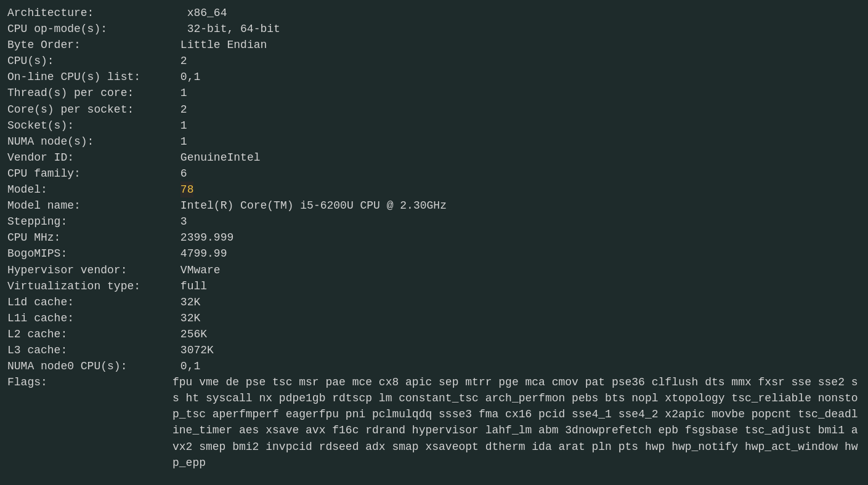 This screenshot has width=868, height=485. I want to click on row-key: Vendor ID:, so click(94, 158).